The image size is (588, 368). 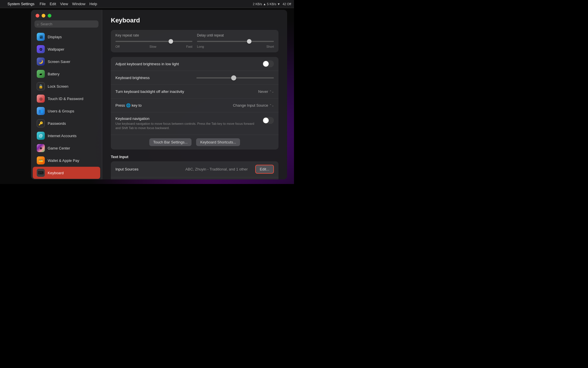 What do you see at coordinates (117, 47) in the screenshot?
I see `key-repeat-left-label: Off` at bounding box center [117, 47].